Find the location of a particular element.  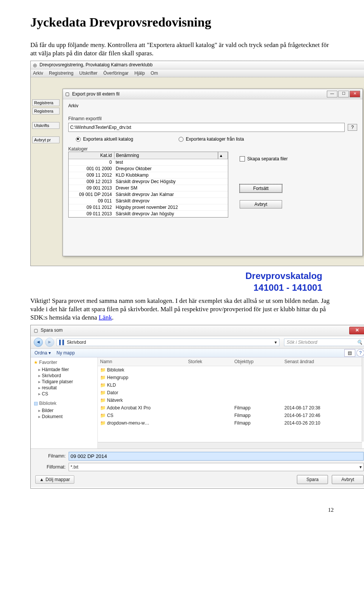

modal-title-text: Export prov till extern fil is located at coordinates (96, 94).